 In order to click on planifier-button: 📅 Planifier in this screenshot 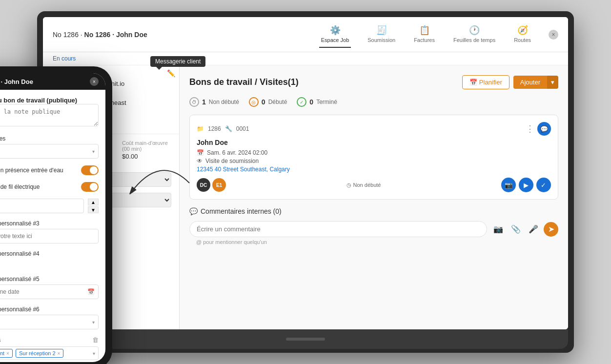, I will do `click(486, 82)`.